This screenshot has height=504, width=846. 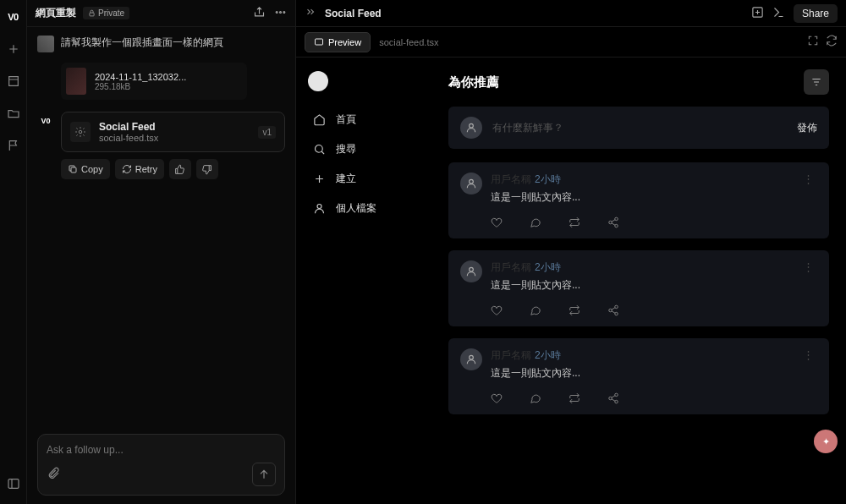 I want to click on bookmark-icon, so click(x=14, y=81).